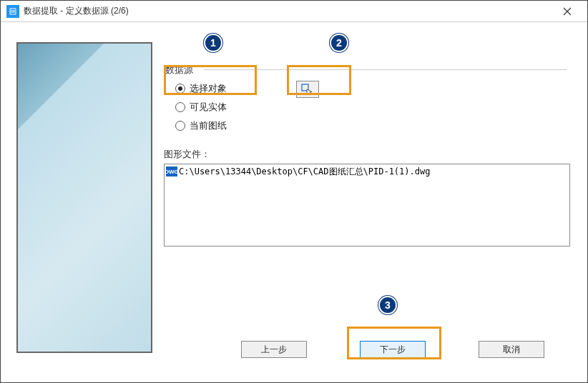  What do you see at coordinates (208, 89) in the screenshot?
I see `radio-label: 选择对象` at bounding box center [208, 89].